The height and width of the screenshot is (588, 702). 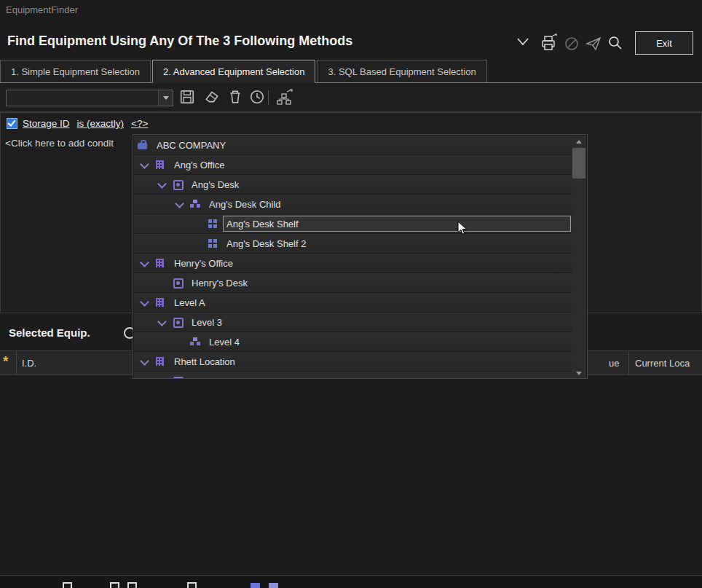 What do you see at coordinates (140, 124) in the screenshot?
I see `condition-value-link: <?>` at bounding box center [140, 124].